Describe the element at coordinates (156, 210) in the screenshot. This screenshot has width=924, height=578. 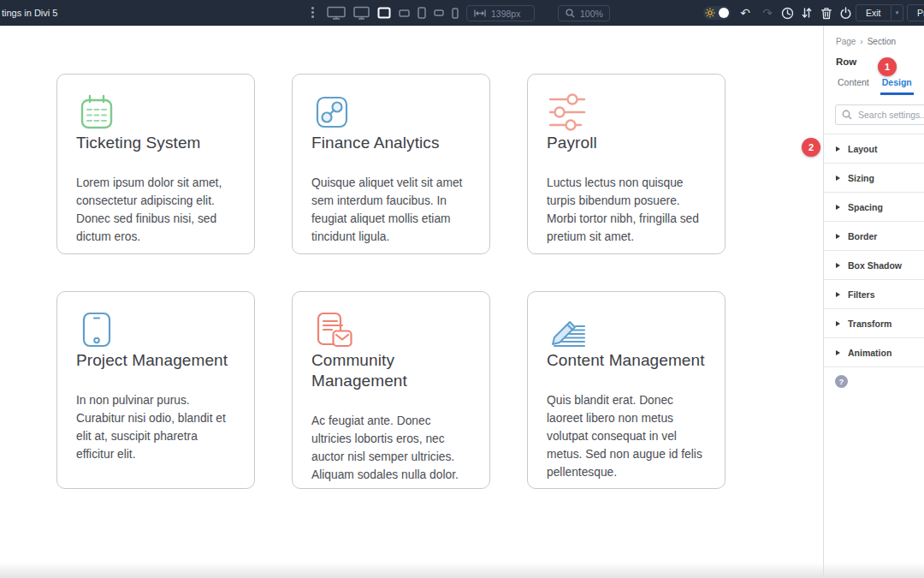
I see `card-description: Lorem ipsum dolor sit amet, consectetur …` at that location.